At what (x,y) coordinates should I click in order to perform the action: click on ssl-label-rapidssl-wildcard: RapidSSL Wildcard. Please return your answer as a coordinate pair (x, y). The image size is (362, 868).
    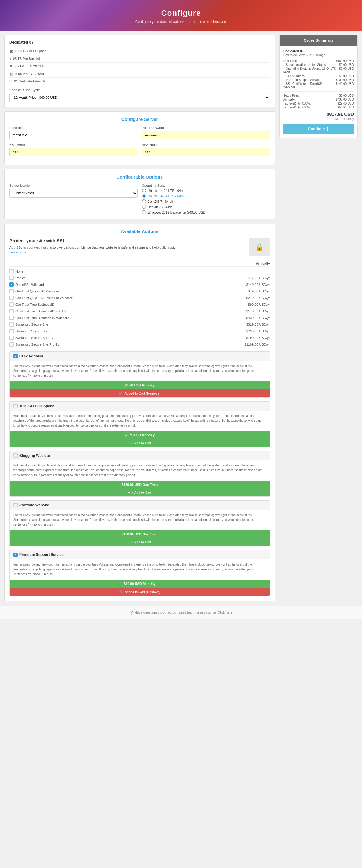
    Looking at the image, I should click on (30, 284).